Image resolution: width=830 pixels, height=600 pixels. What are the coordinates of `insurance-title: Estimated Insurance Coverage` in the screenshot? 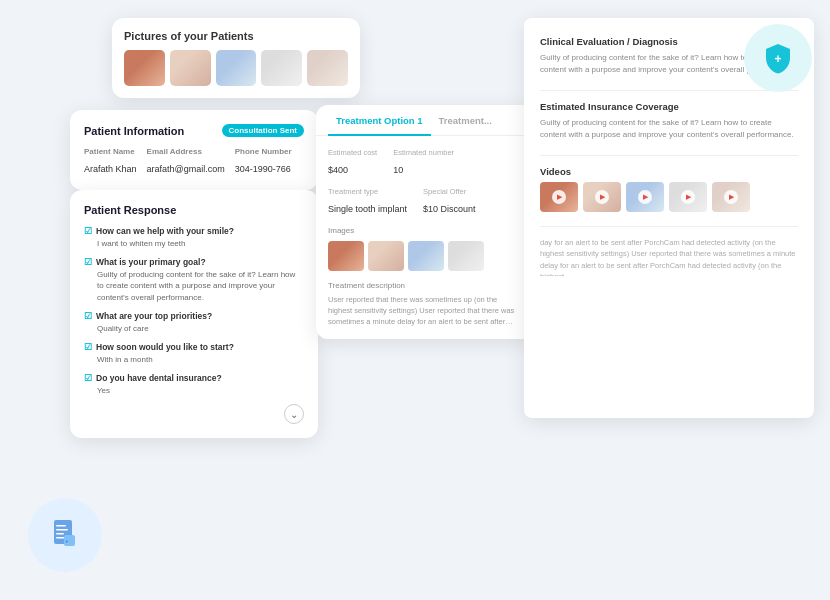 It's located at (669, 106).